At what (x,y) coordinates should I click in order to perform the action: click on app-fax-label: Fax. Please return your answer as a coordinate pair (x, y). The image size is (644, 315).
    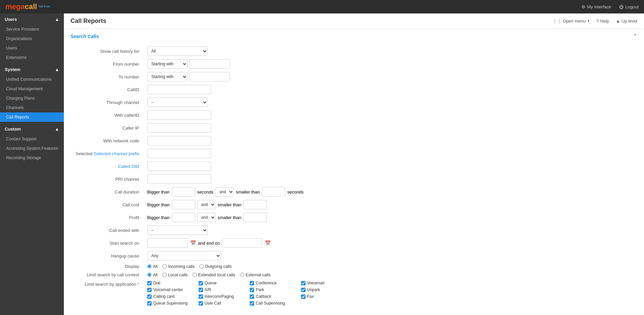
    Looking at the image, I should click on (325, 296).